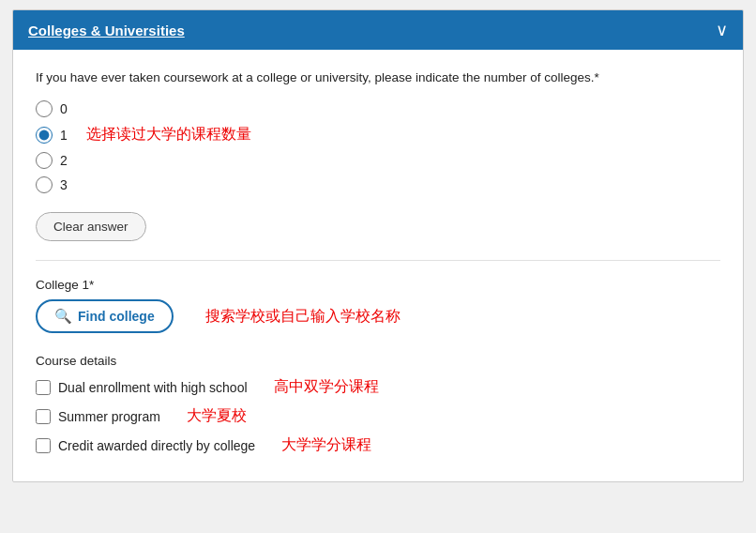 This screenshot has width=756, height=533. Describe the element at coordinates (64, 135) in the screenshot. I see `radio-label-1: 1` at that location.